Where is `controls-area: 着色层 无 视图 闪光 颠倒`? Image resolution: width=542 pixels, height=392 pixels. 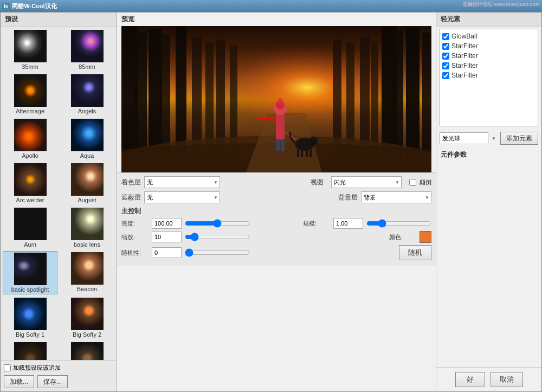
controls-area: 着色层 无 视图 闪光 颠倒 is located at coordinates (276, 219).